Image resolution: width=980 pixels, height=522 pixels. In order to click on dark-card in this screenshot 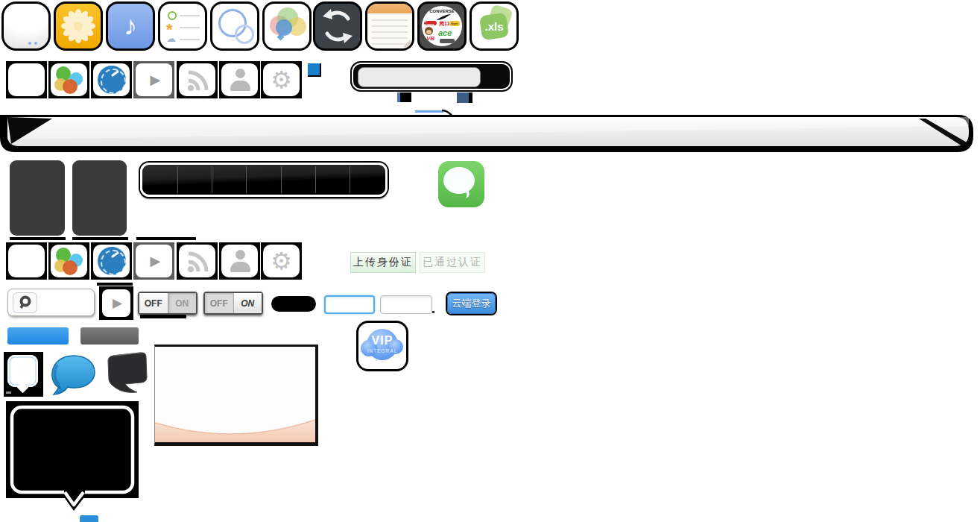, I will do `click(37, 198)`.